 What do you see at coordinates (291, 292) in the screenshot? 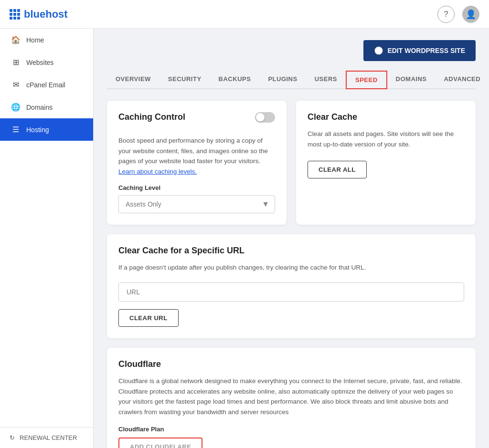
I see `url-input` at bounding box center [291, 292].